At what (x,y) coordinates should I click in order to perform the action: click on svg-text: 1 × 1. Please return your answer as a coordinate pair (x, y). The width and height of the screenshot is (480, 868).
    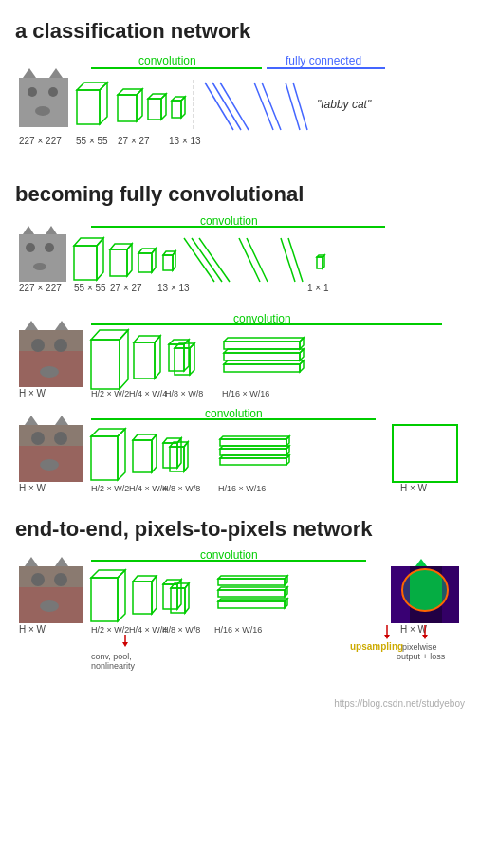
    Looking at the image, I should click on (319, 288).